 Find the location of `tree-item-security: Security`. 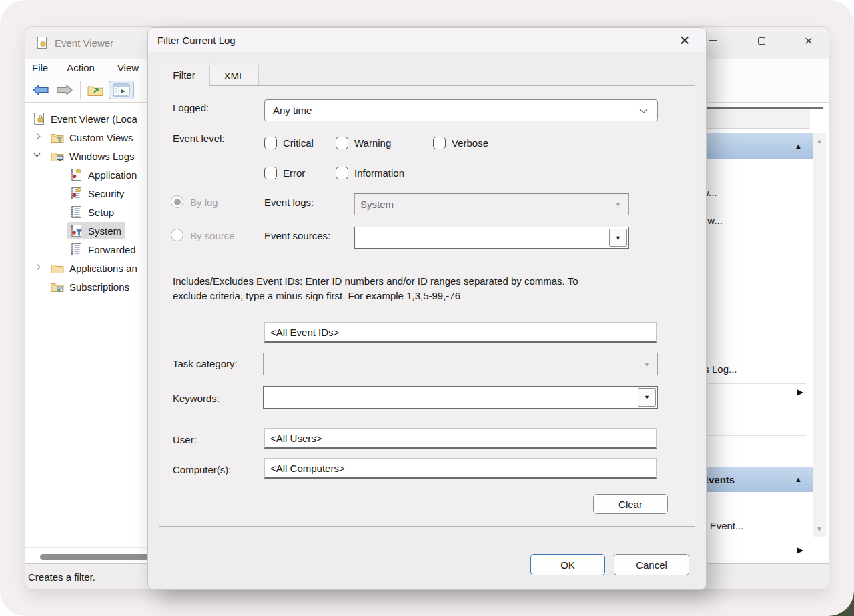

tree-item-security: Security is located at coordinates (92, 193).